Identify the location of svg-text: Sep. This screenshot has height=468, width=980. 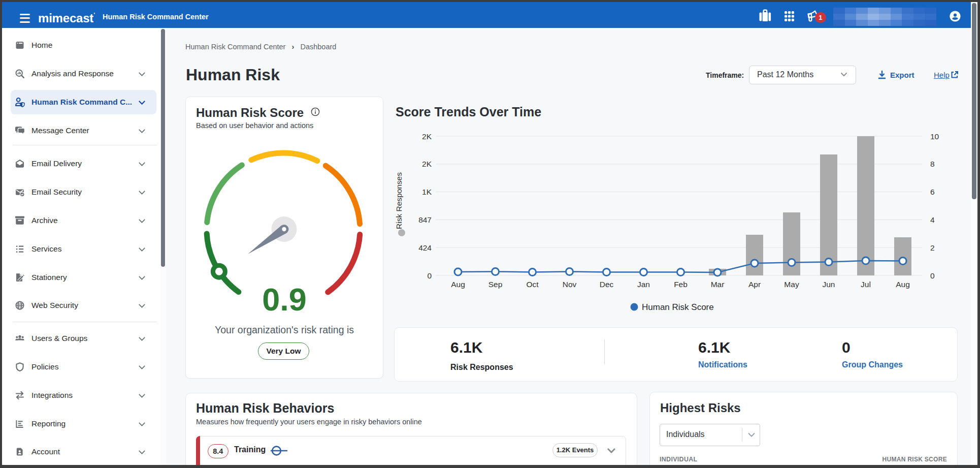
(496, 285).